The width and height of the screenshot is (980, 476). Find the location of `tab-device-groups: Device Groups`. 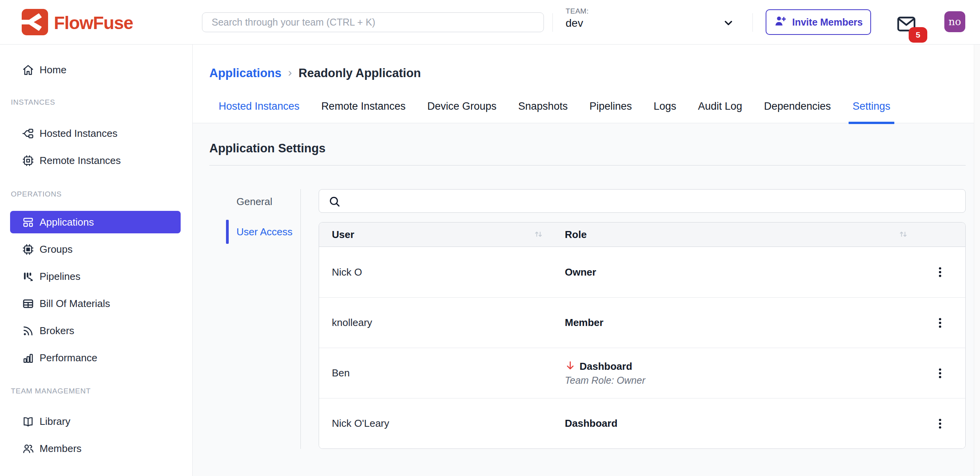

tab-device-groups: Device Groups is located at coordinates (462, 112).